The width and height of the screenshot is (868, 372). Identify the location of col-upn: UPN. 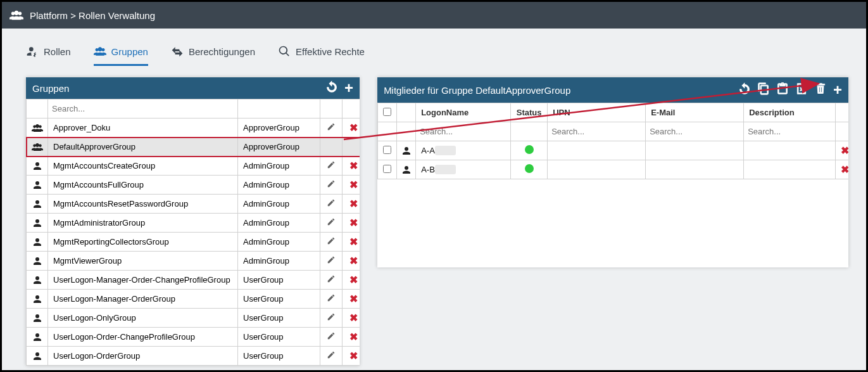
(596, 113).